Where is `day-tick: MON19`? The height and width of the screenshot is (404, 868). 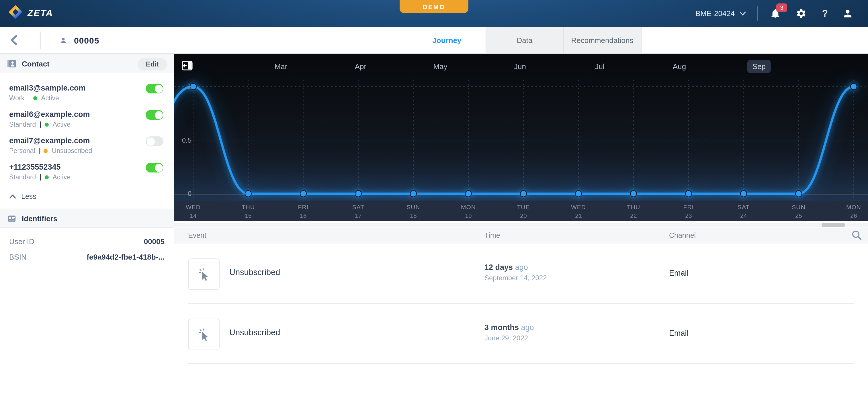
day-tick: MON19 is located at coordinates (468, 211).